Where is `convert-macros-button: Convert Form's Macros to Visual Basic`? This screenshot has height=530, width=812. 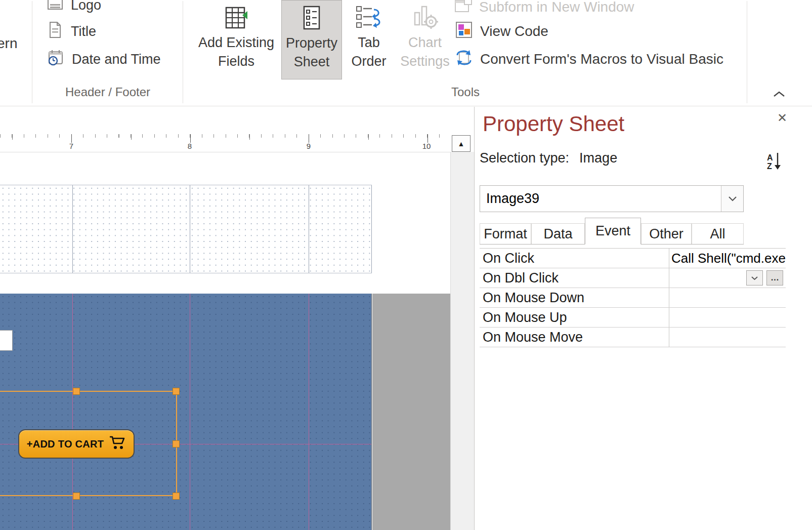
convert-macros-button: Convert Form's Macros to Visual Basic is located at coordinates (589, 59).